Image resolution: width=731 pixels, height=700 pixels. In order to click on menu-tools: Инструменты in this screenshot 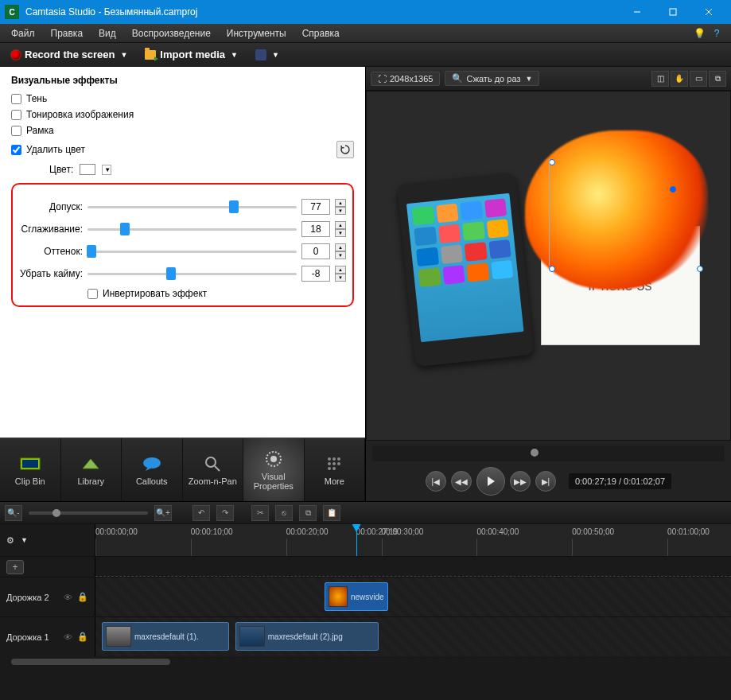, I will do `click(256, 33)`.